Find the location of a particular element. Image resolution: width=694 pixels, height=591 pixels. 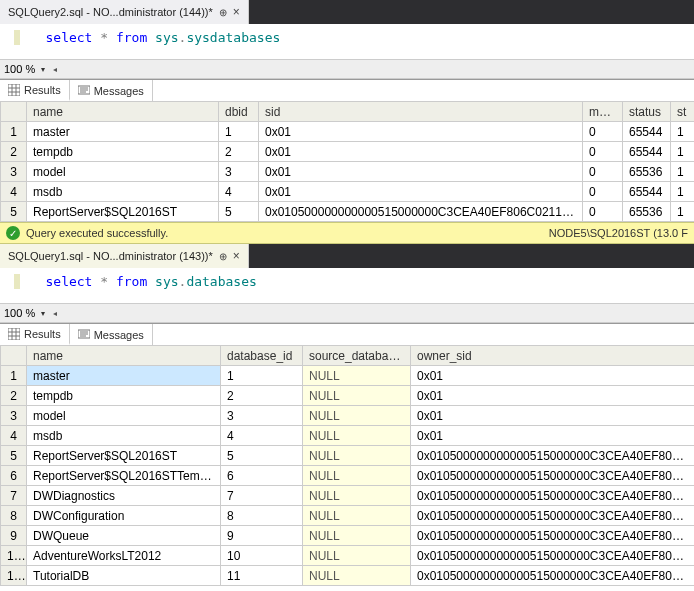

table-row: 5ReportServer$SQL2016ST50x01050000000000… is located at coordinates (348, 212).